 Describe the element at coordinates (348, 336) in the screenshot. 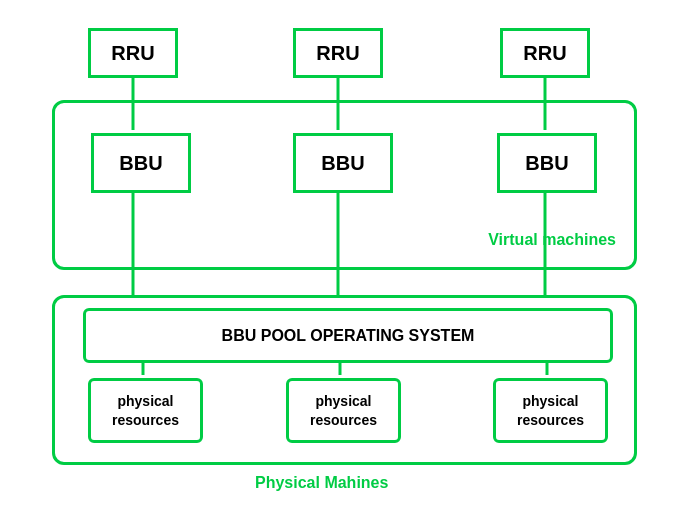

I see `bbu-pool-box: BBU POOL OPERATING SYSTEM` at that location.